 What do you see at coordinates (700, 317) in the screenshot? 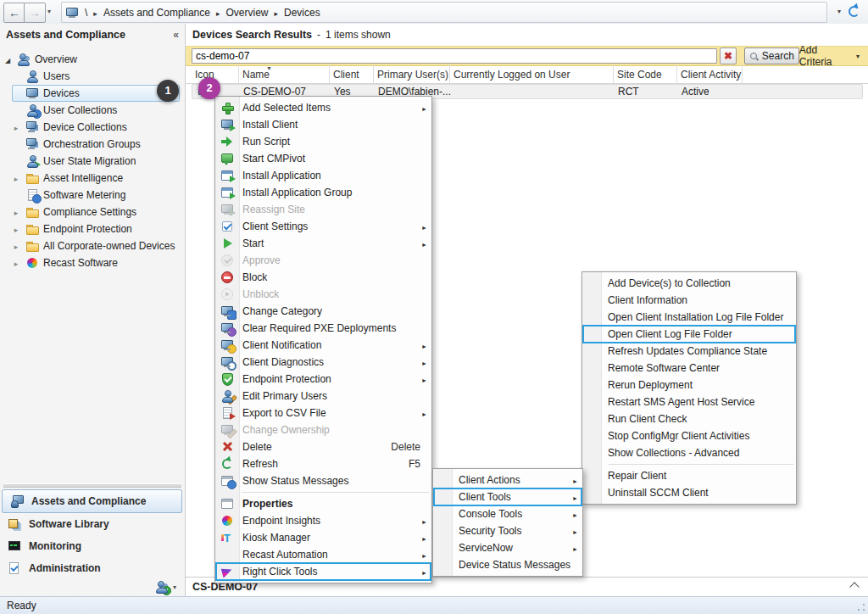
I see `menu-item-label: Open Client Installation Log File Folder` at bounding box center [700, 317].